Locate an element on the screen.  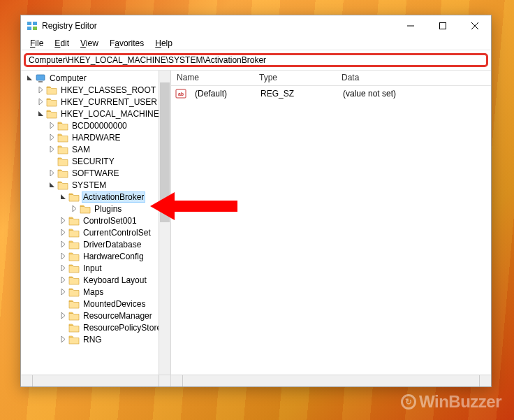
tree-node: HARDWARE is located at coordinates (96, 137).